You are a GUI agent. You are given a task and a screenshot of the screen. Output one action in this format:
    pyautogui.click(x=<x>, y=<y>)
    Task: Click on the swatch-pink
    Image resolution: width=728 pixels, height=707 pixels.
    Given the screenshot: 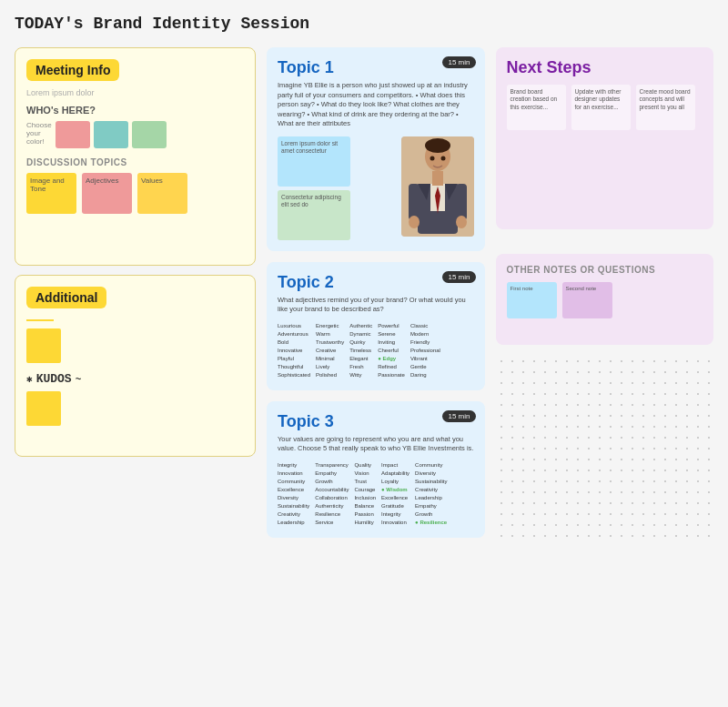 What is the action you would take?
    pyautogui.click(x=73, y=135)
    